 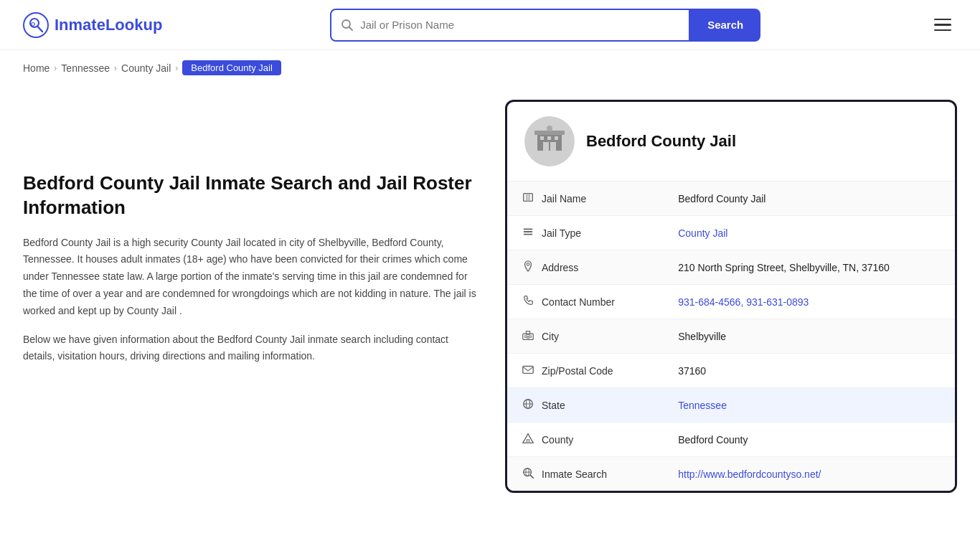 I want to click on table-link: County Jail, so click(x=703, y=233).